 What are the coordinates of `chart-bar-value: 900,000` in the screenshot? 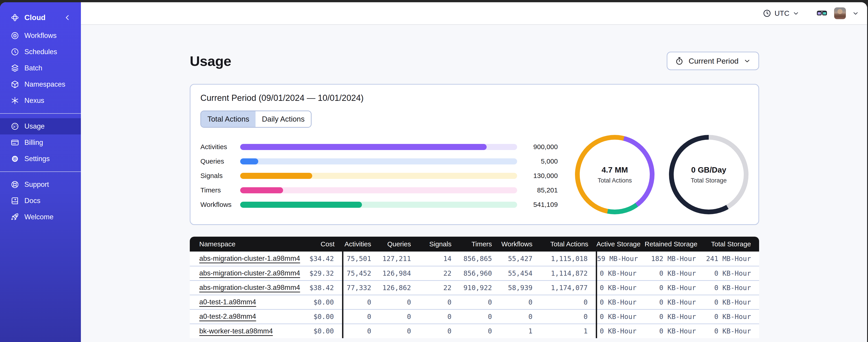 It's located at (537, 147).